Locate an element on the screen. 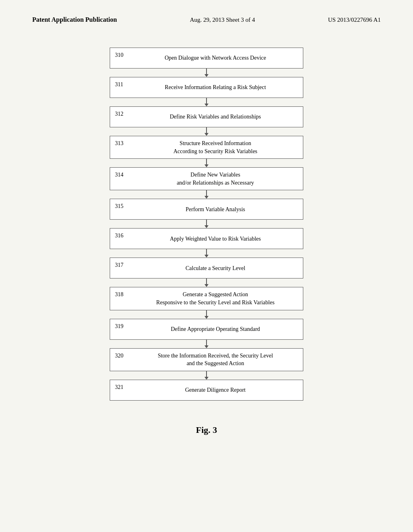  step-num-313: 313 is located at coordinates (119, 143).